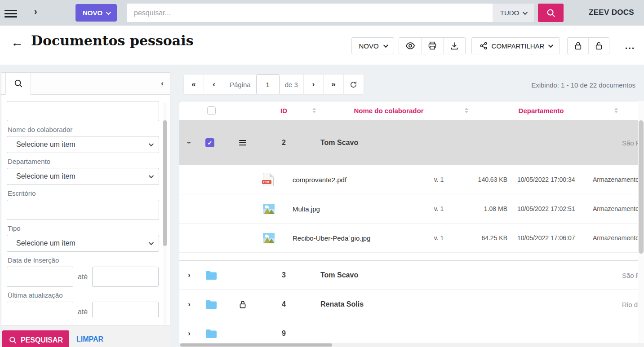 The width and height of the screenshot is (644, 347). Describe the element at coordinates (85, 83) in the screenshot. I see `sidebar-tab-bar: ‹` at that location.